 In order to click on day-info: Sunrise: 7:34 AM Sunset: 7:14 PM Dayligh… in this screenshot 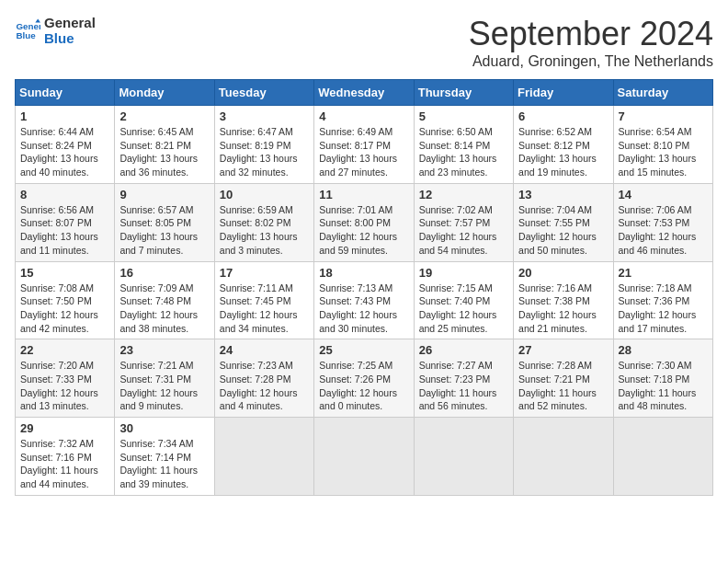, I will do `click(164, 464)`.